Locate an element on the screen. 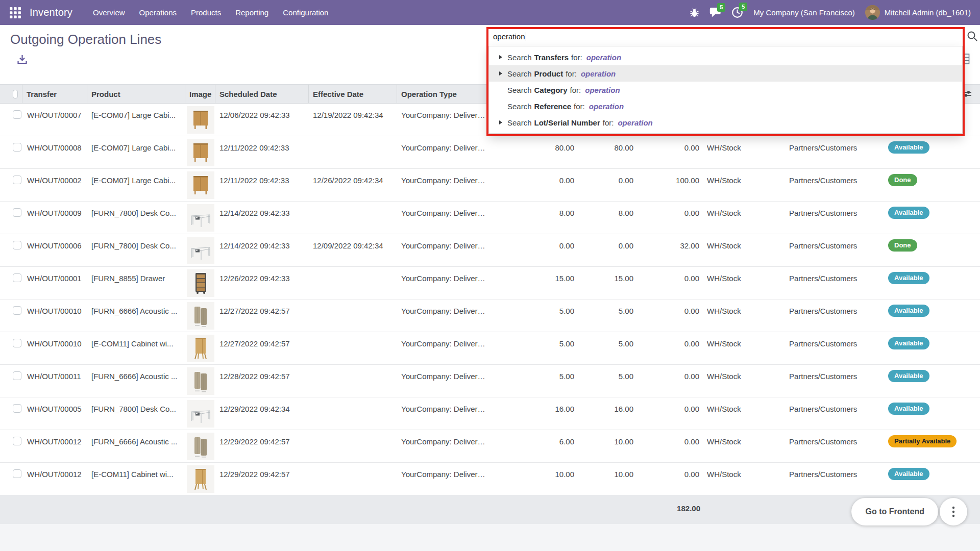 The image size is (980, 551). cell-qty-1: 80.00 is located at coordinates (536, 152).